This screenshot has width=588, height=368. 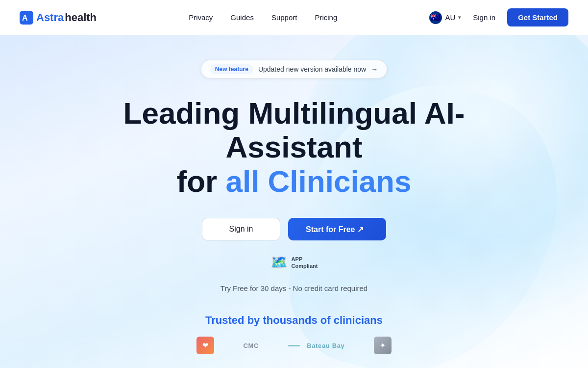 What do you see at coordinates (312, 69) in the screenshot?
I see `badge-message: Updated new version available now` at bounding box center [312, 69].